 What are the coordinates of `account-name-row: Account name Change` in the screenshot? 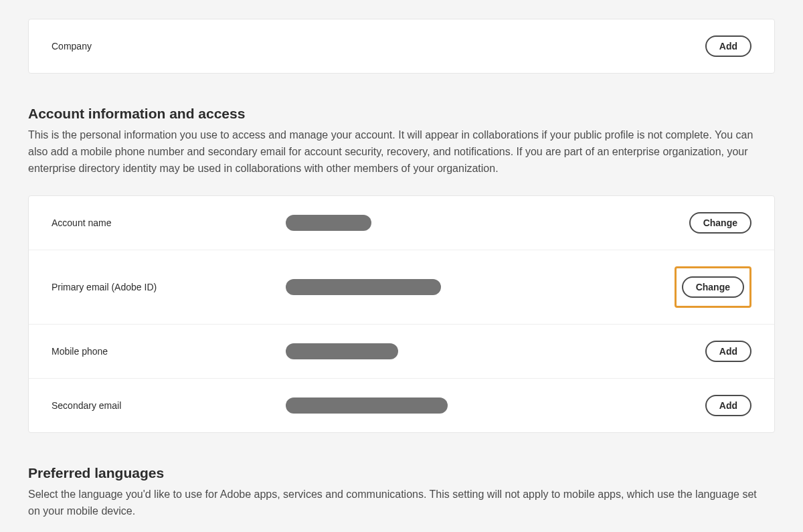 It's located at (402, 224).